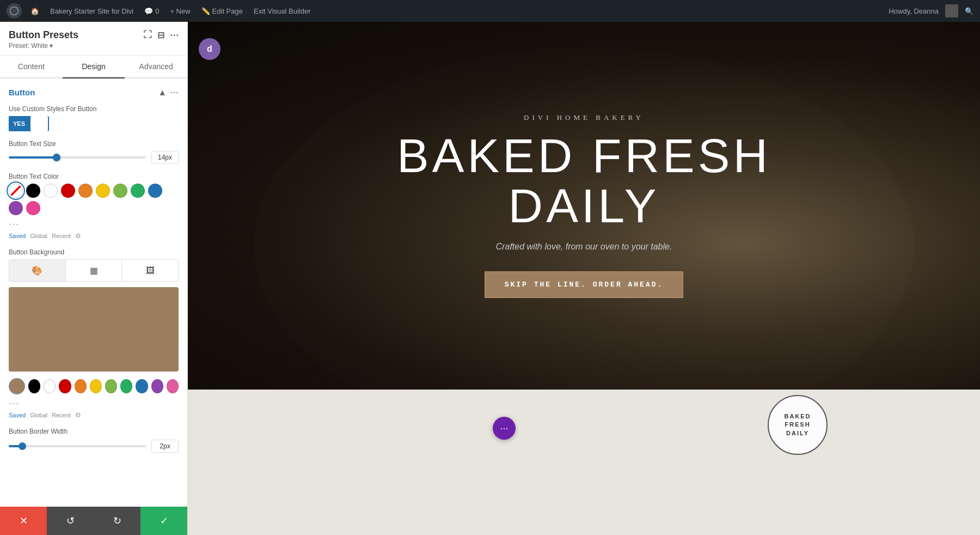  What do you see at coordinates (151, 11) in the screenshot?
I see `comments-link: 💬 0` at bounding box center [151, 11].